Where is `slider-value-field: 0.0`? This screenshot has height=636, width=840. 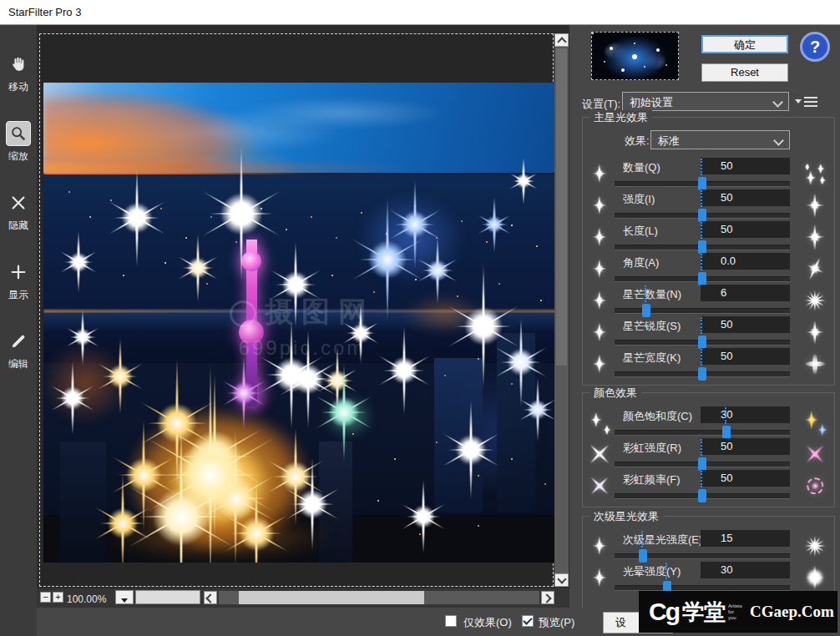 slider-value-field: 0.0 is located at coordinates (745, 261).